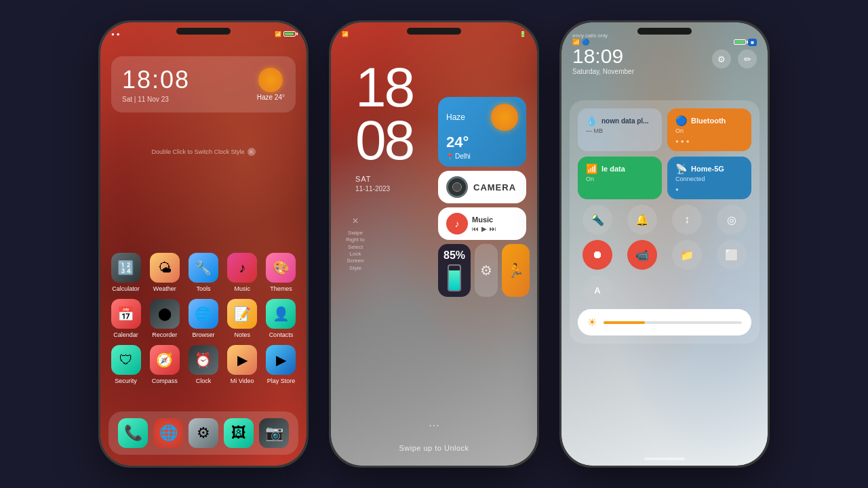 Image resolution: width=868 pixels, height=488 pixels. What do you see at coordinates (620, 131) in the screenshot?
I see `data-sub: — MB` at bounding box center [620, 131].